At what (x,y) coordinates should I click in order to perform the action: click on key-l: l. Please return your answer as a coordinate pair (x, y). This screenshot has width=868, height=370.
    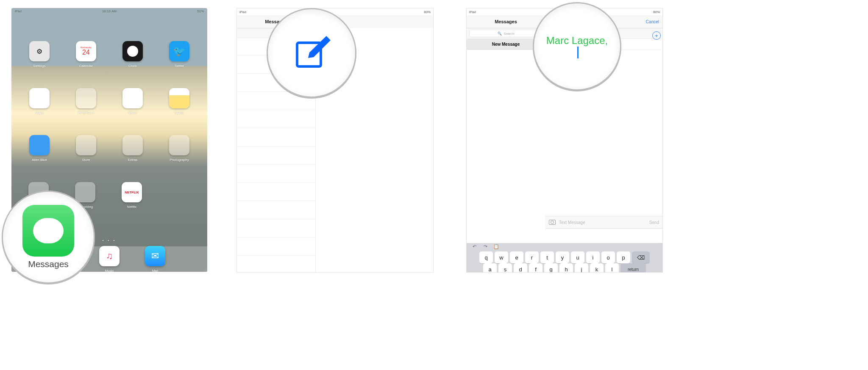
    Looking at the image, I should click on (612, 268).